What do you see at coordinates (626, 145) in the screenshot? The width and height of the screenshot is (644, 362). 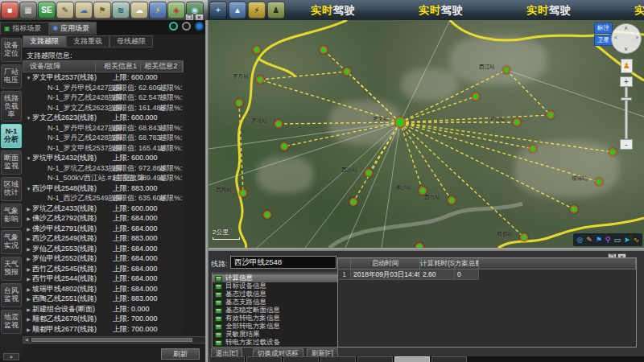 I see `zoom-out-button: -` at bounding box center [626, 145].